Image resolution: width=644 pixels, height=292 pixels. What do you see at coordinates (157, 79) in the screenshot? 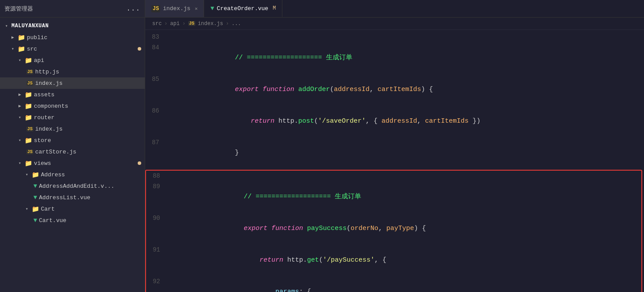
I see `line-number: 85` at bounding box center [157, 79].